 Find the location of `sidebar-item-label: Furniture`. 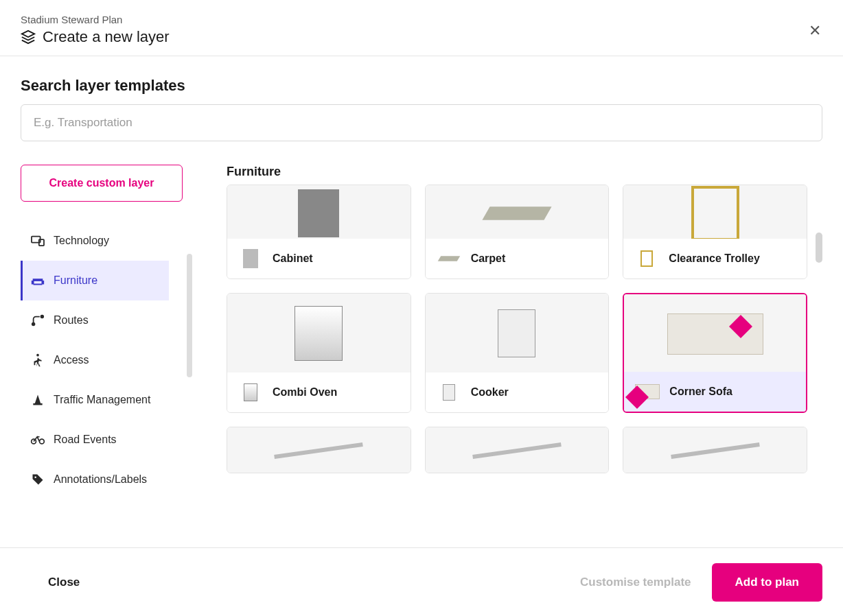

sidebar-item-label: Furniture is located at coordinates (76, 281).